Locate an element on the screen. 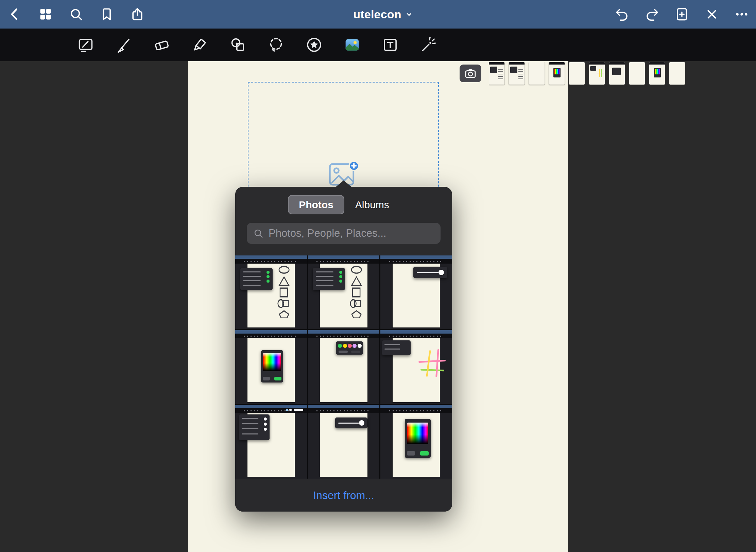  navbar-left-group is located at coordinates (76, 14).